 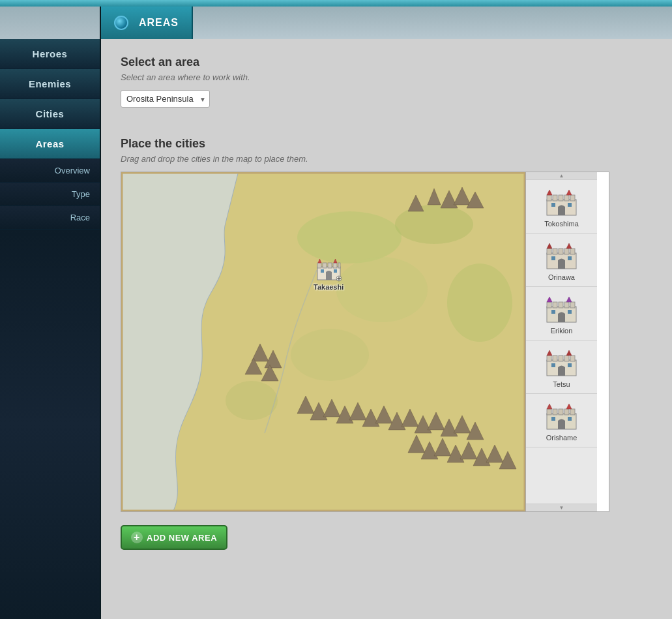 I want to click on add-area-button: + ADD NEW AREA, so click(x=174, y=537).